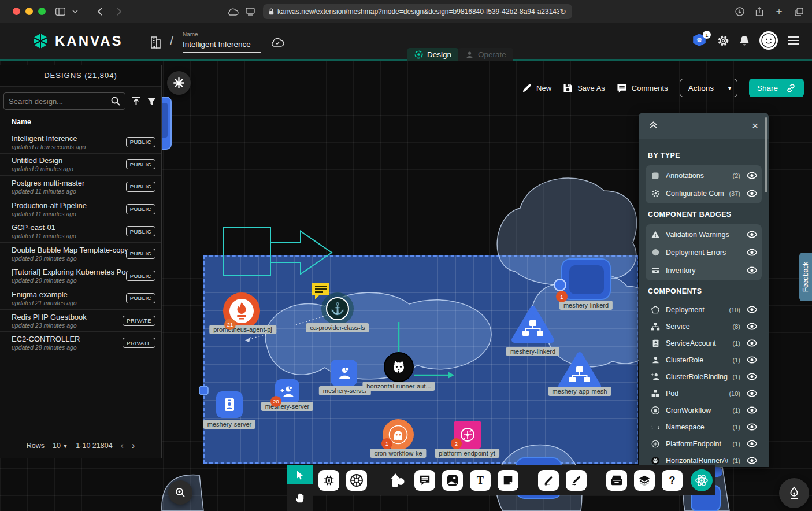  I want to click on feedback-tab: Feedback, so click(806, 277).